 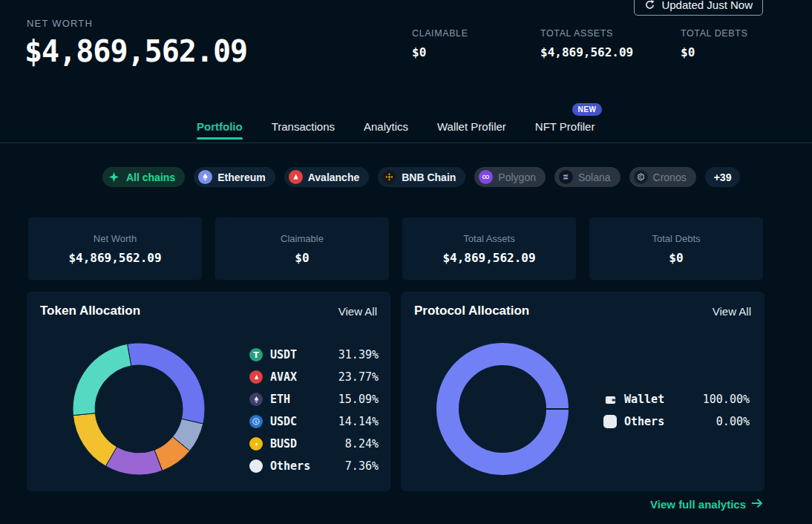 I want to click on chain-chip-more: +39, so click(x=723, y=177).